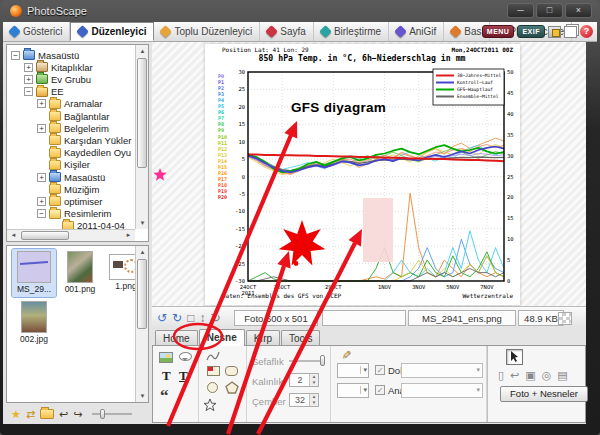 The height and width of the screenshot is (435, 600). What do you see at coordinates (207, 32) in the screenshot?
I see `tab-toplu-düzenleyici: Toplu Düzenleyici` at bounding box center [207, 32].